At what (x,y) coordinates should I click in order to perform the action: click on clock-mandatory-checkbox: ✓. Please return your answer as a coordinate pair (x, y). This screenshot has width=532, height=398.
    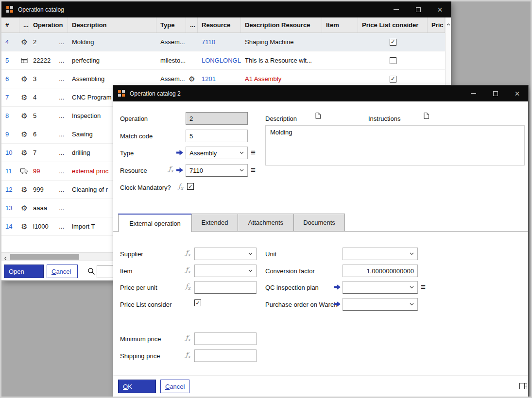
    Looking at the image, I should click on (190, 186).